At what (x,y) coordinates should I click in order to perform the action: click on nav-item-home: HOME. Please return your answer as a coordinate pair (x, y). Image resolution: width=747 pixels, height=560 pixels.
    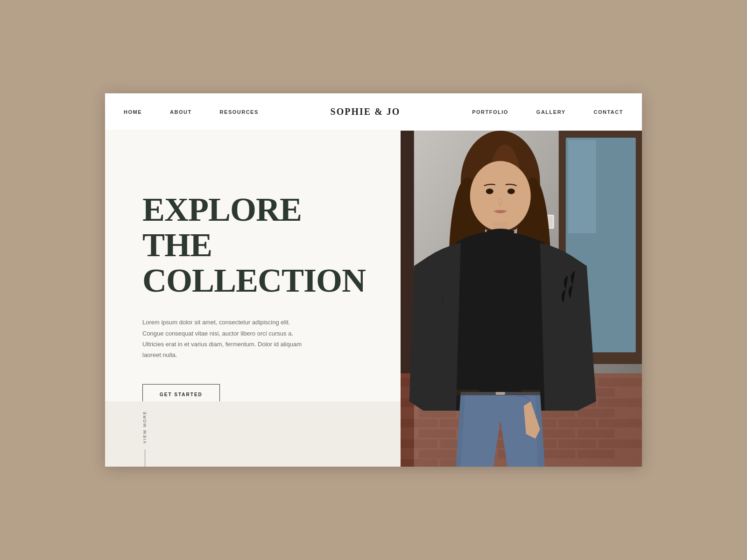
    Looking at the image, I should click on (133, 112).